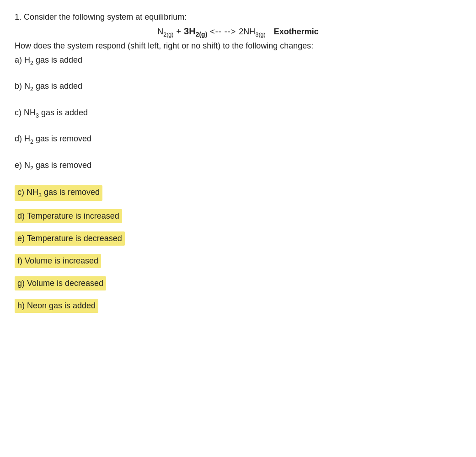 This screenshot has height=457, width=476. Describe the element at coordinates (238, 32) in the screenshot. I see `equation-line: N2(g) + 3H2(g) <-- --> 2NH3(g) Exothermi…` at that location.